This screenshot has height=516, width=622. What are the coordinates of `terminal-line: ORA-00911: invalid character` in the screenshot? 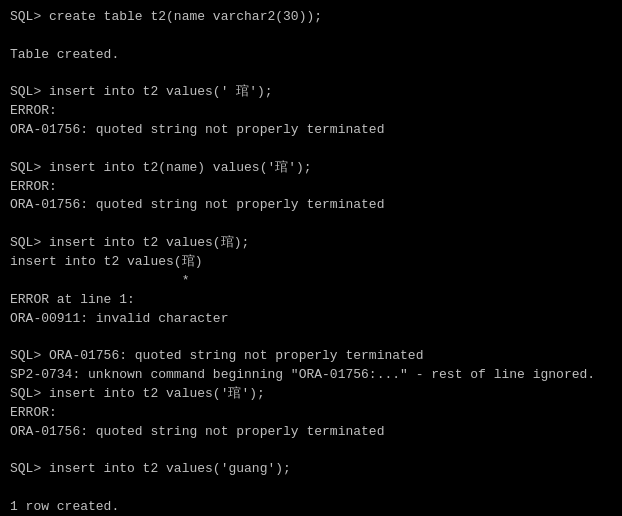 It's located at (311, 320).